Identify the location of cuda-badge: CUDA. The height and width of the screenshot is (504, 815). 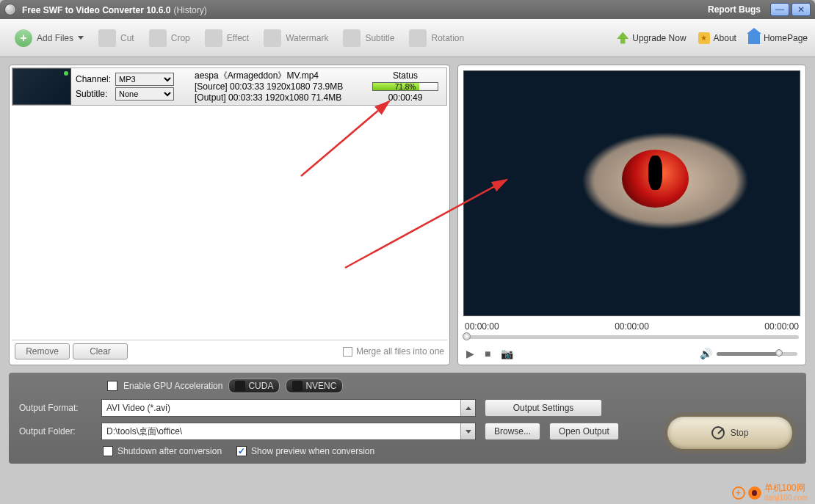
(254, 386).